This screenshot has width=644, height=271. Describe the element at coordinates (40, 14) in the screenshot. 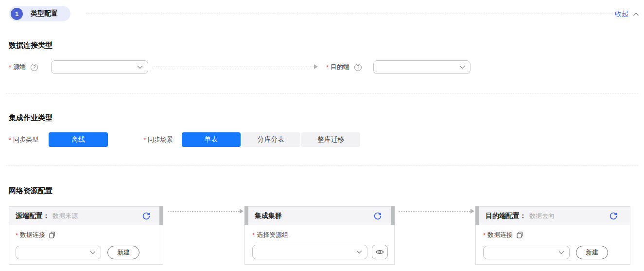

I see `step-header: 1 类型配置` at that location.